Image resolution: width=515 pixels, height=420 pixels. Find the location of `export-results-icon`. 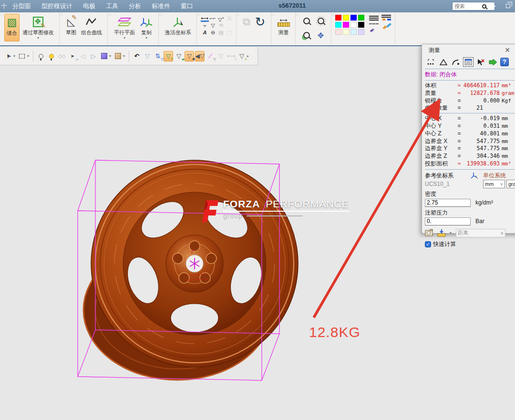

export-results-icon is located at coordinates (493, 62).